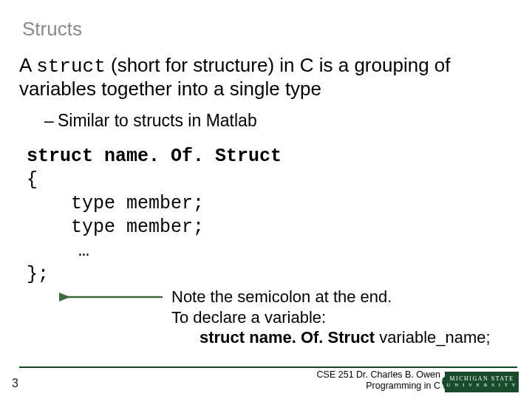 The width and height of the screenshot is (532, 399). What do you see at coordinates (80, 251) in the screenshot?
I see `code-ellipsis: …` at bounding box center [80, 251].